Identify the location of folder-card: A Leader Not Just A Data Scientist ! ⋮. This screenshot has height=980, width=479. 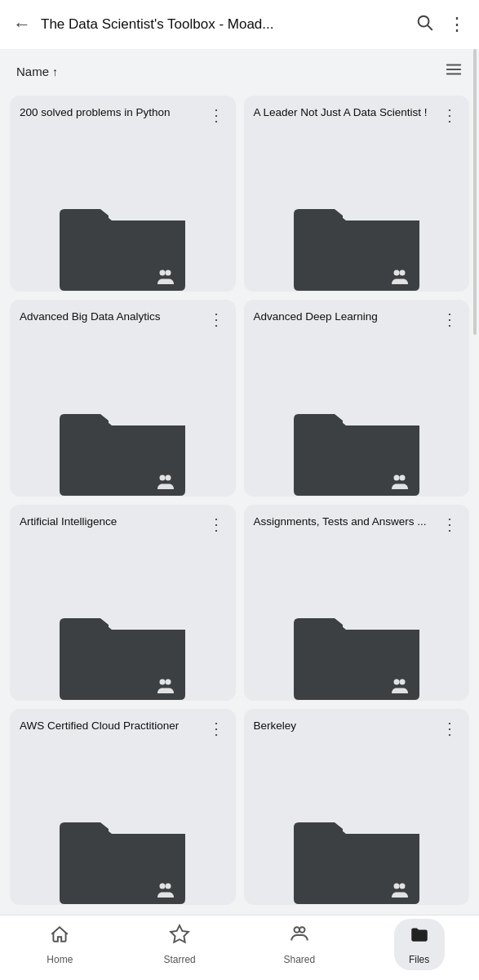
(357, 194).